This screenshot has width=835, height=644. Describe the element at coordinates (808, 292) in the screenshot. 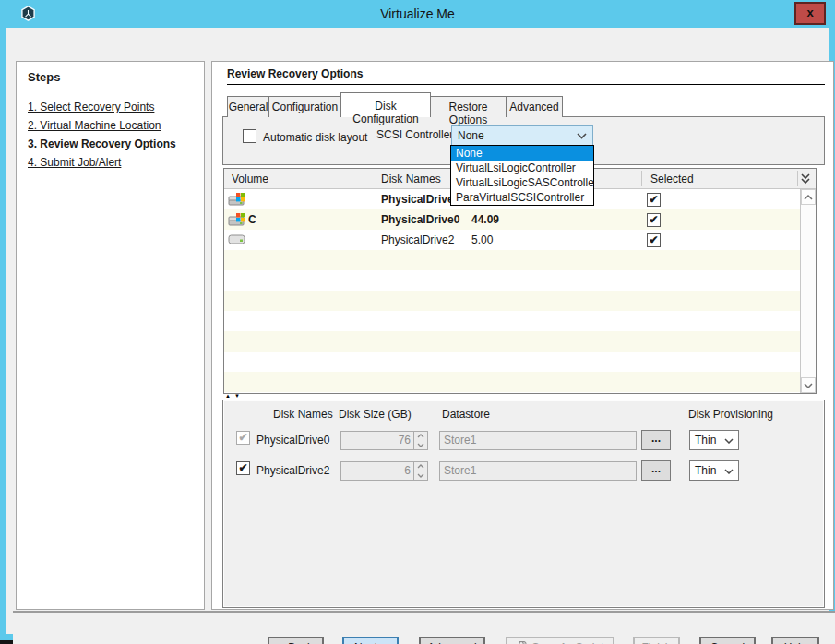

I see `vertical-scrollbar` at that location.